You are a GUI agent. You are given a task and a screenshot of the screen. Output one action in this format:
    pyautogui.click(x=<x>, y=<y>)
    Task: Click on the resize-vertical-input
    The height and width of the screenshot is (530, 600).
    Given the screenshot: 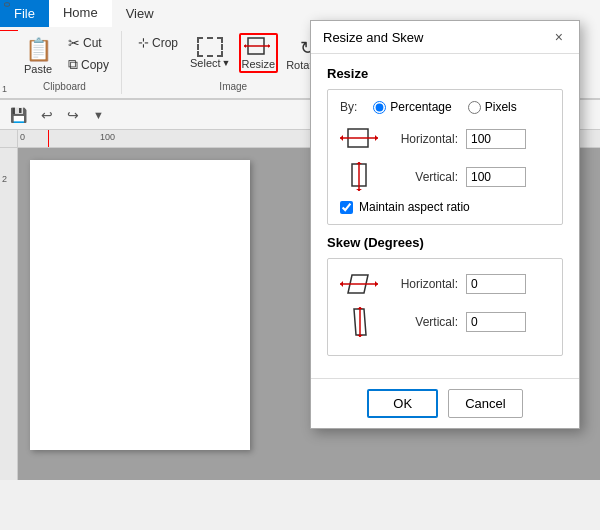 What is the action you would take?
    pyautogui.click(x=496, y=177)
    